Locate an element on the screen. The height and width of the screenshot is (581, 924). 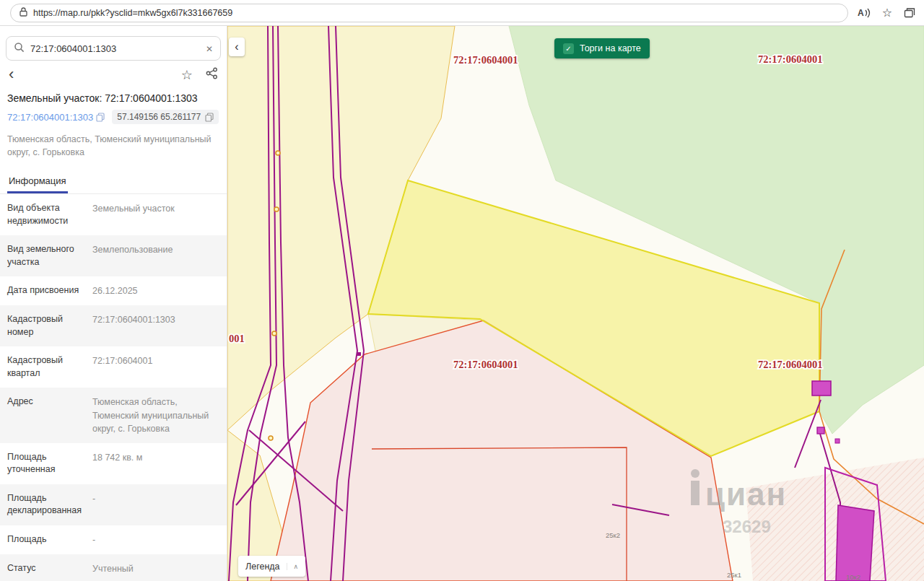
cadastral-number-text: 72:17:0604001:1303 is located at coordinates (51, 117).